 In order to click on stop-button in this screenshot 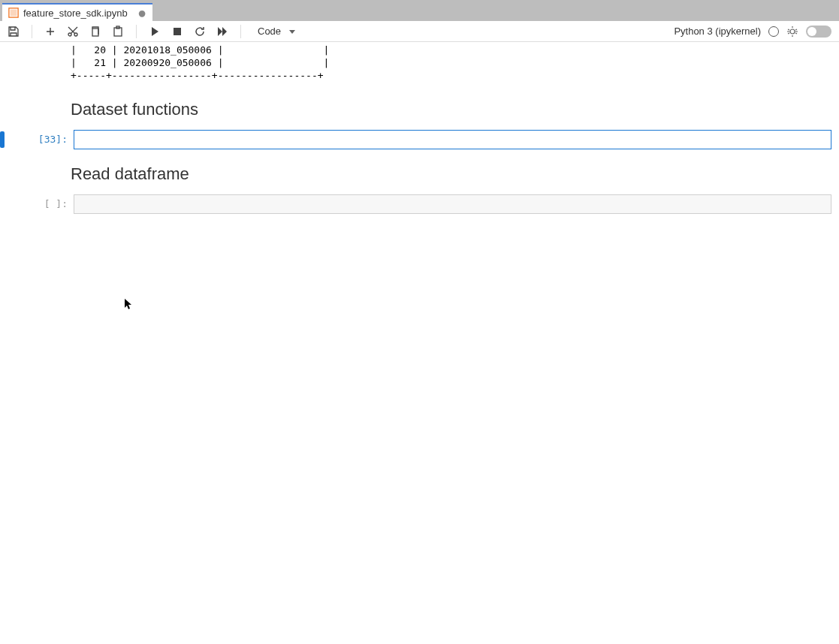, I will do `click(177, 32)`.